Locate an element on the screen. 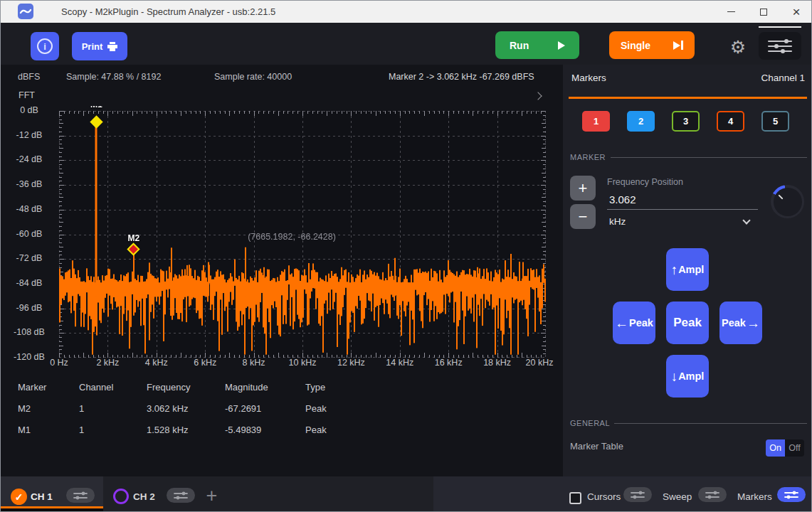 The width and height of the screenshot is (812, 512). maximize-button is located at coordinates (764, 11).